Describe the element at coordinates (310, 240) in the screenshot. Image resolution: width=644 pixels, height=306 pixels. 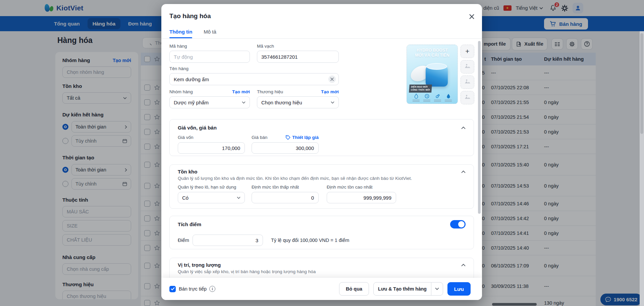
I see `points-rate-text: Tỷ lệ quy đổi 100,000 VND = 1 điểm` at that location.